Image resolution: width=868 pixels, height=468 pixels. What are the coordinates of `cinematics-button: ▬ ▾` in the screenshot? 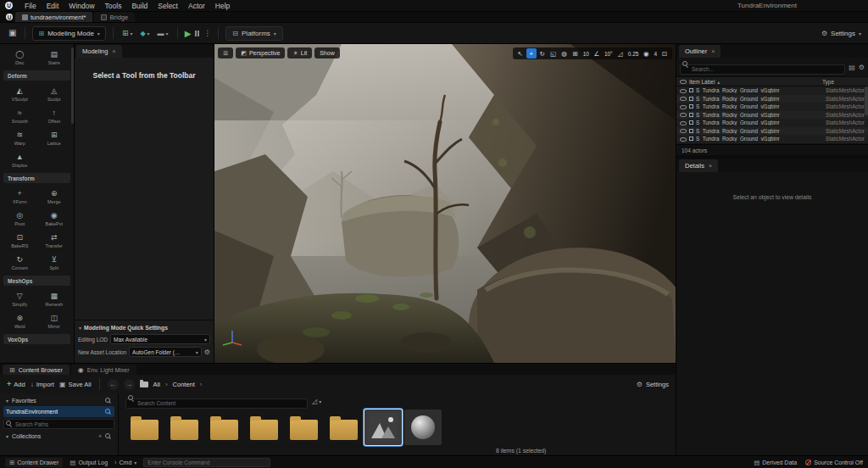 It's located at (163, 34).